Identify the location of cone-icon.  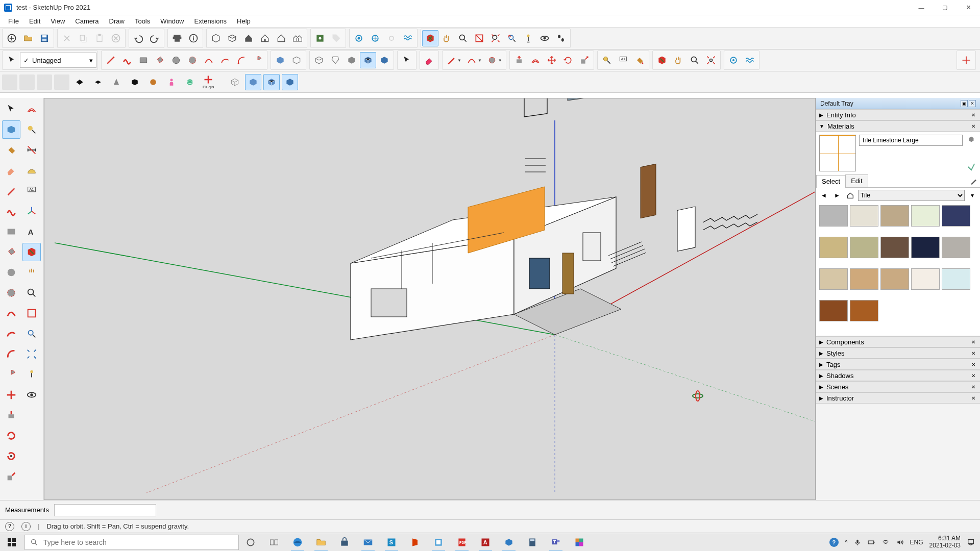
(116, 82).